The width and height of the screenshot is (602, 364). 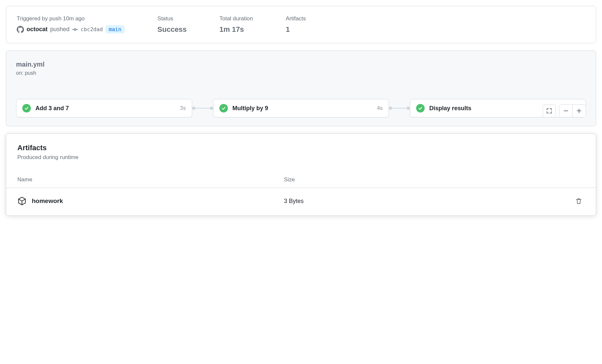 What do you see at coordinates (302, 108) in the screenshot?
I see `job-name: Multiply by 9` at bounding box center [302, 108].